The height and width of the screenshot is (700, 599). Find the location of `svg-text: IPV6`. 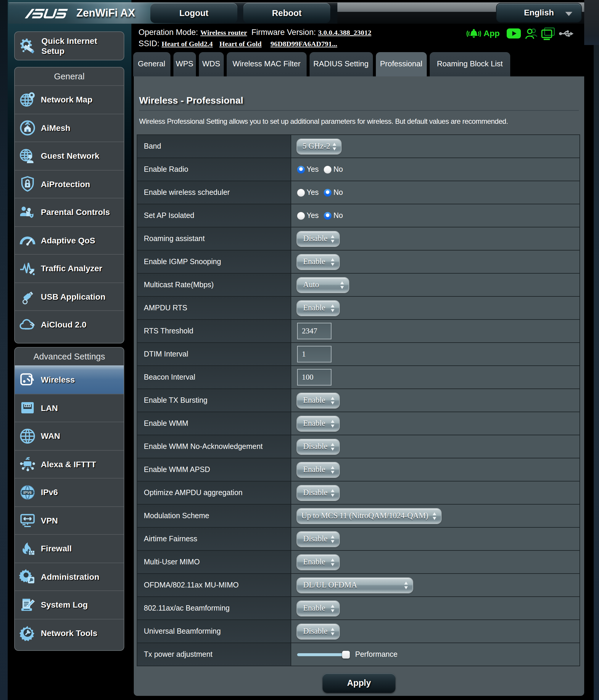

svg-text: IPV6 is located at coordinates (28, 493).